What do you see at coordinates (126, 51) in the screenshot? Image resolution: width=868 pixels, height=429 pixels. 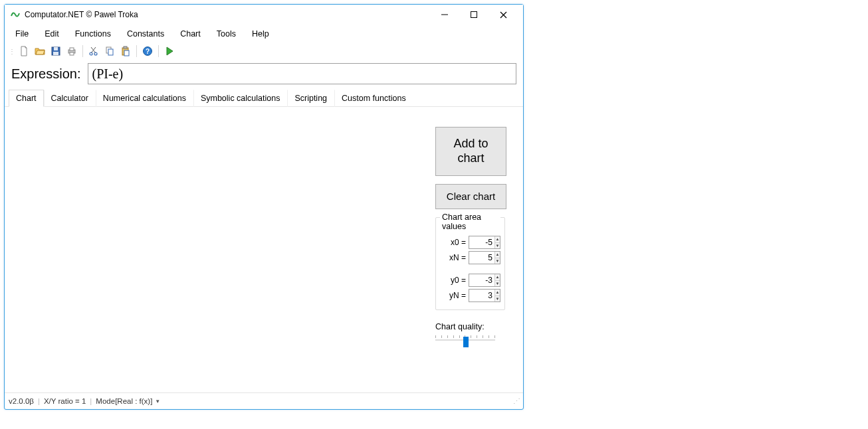 I see `paste-icon` at bounding box center [126, 51].